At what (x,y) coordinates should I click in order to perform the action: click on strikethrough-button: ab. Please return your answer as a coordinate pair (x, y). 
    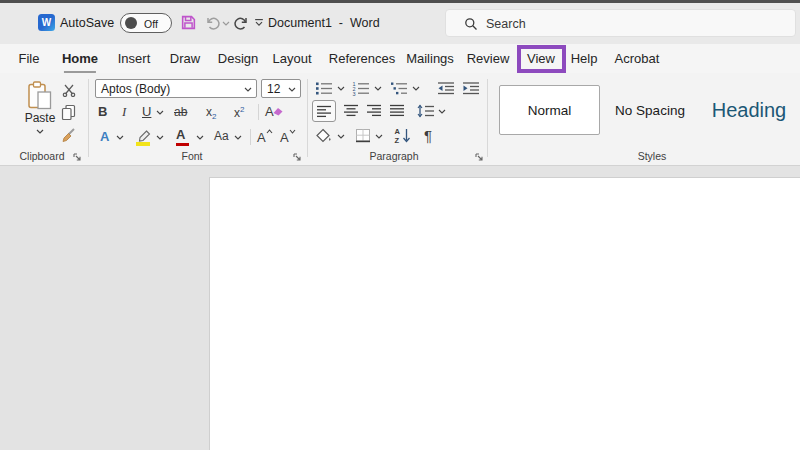
    Looking at the image, I should click on (180, 112).